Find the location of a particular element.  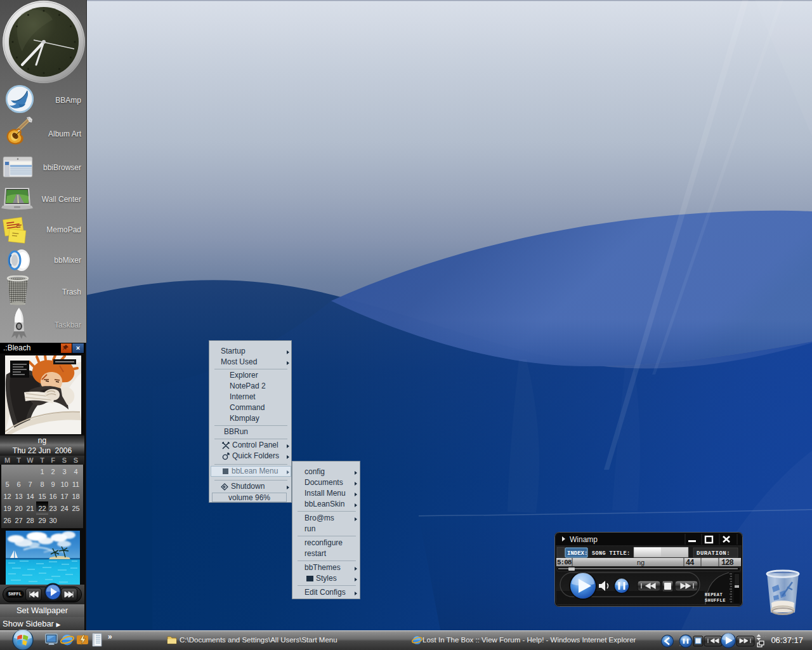

svg-text: SONG TITLE: is located at coordinates (612, 554).